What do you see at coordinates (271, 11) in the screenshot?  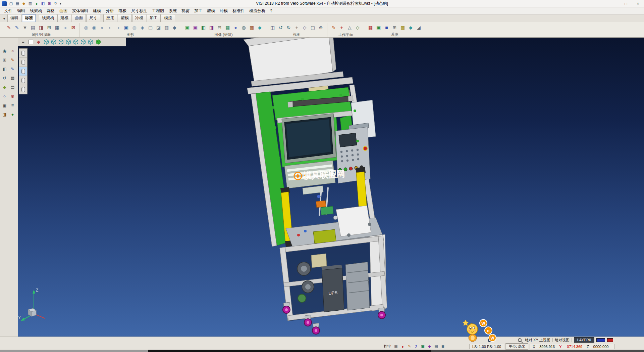 I see `menu-item: ?` at bounding box center [271, 11].